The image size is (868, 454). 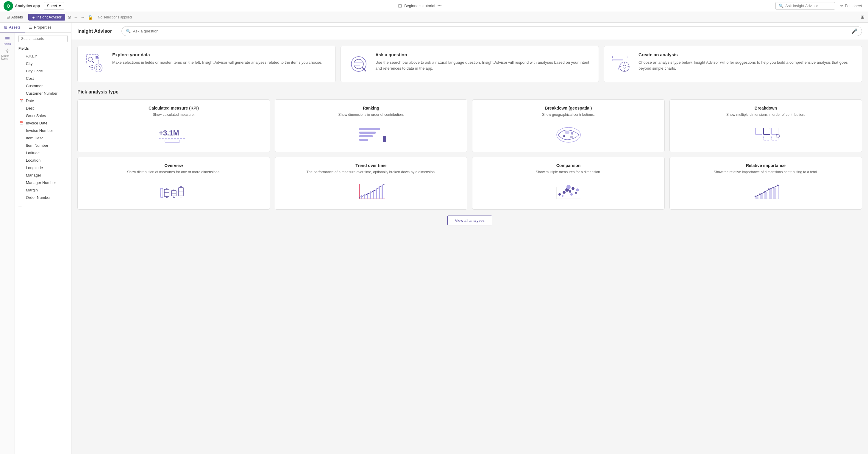 What do you see at coordinates (43, 175) in the screenshot?
I see `field-item-manager: Manager` at bounding box center [43, 175].